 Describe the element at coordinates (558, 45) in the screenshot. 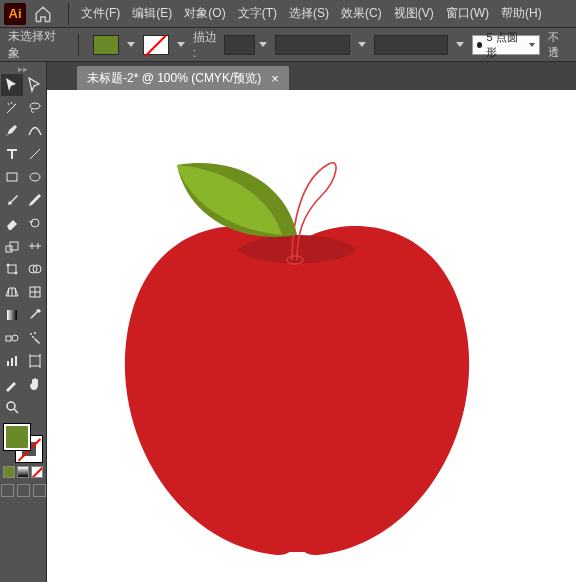

I see `opacity-label: 不透` at that location.